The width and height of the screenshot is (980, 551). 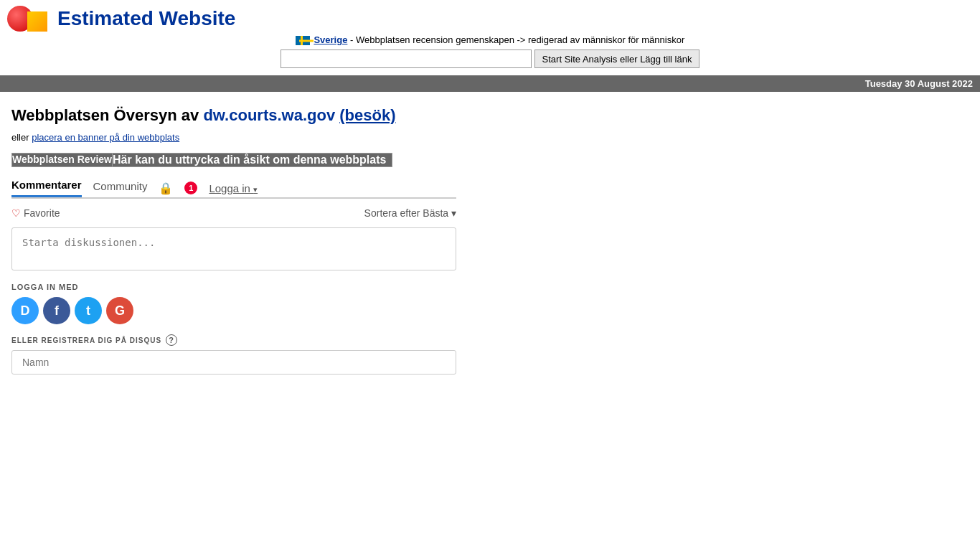 What do you see at coordinates (233, 188) in the screenshot?
I see `login-tab: Logga in ▾` at bounding box center [233, 188].